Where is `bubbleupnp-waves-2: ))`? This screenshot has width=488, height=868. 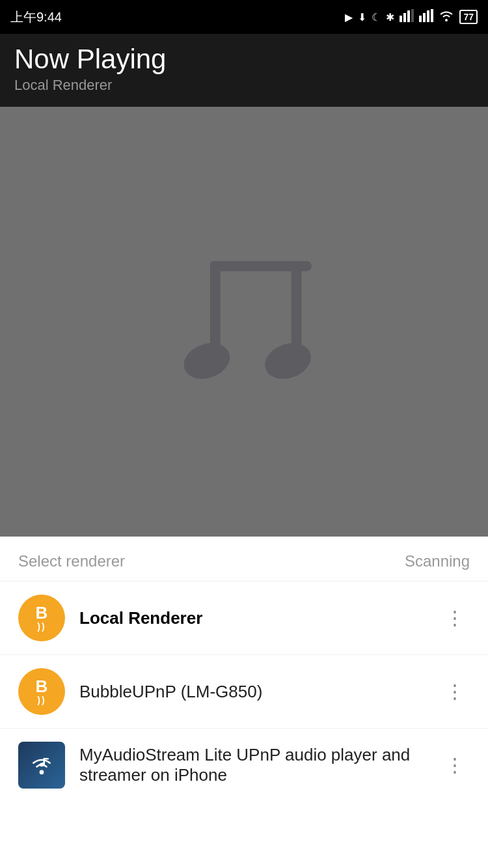 bubbleupnp-waves-2: )) is located at coordinates (42, 700).